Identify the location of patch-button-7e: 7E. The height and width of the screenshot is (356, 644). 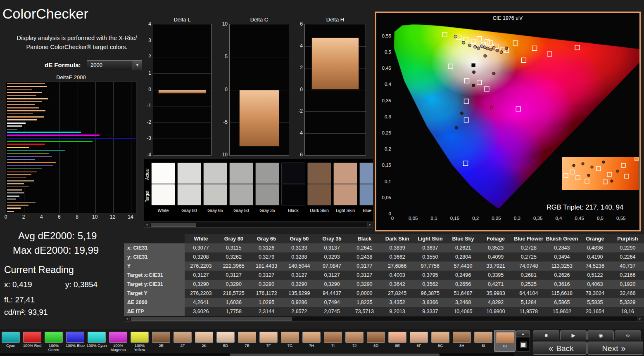
(247, 341).